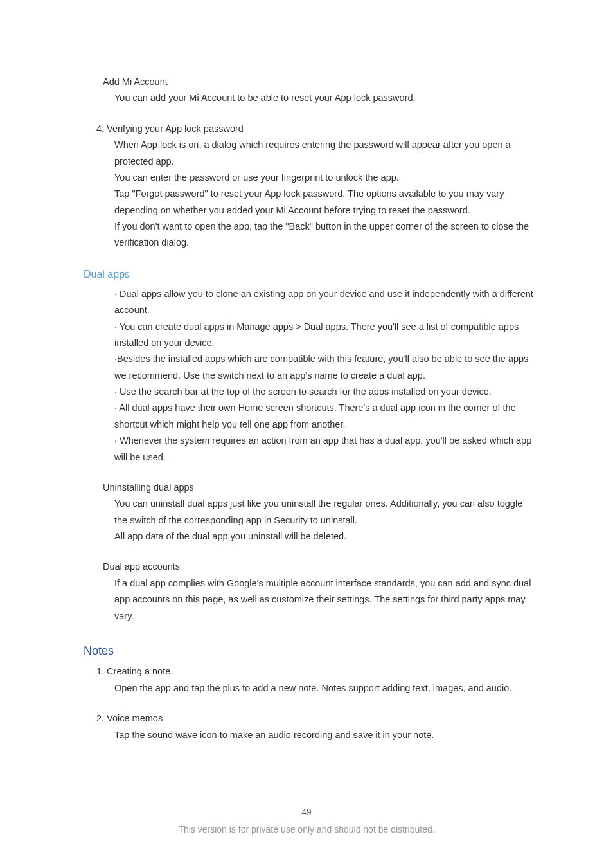 The height and width of the screenshot is (868, 613). Describe the element at coordinates (325, 177) in the screenshot. I see `body-text: You can enter the password or use your f…` at that location.